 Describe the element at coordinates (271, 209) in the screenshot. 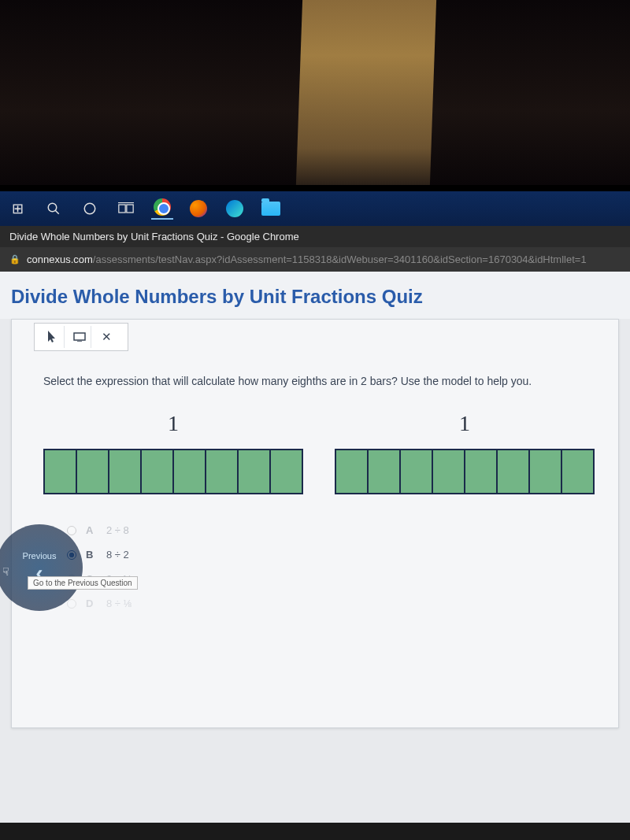

I see `file-explorer-icon` at that location.